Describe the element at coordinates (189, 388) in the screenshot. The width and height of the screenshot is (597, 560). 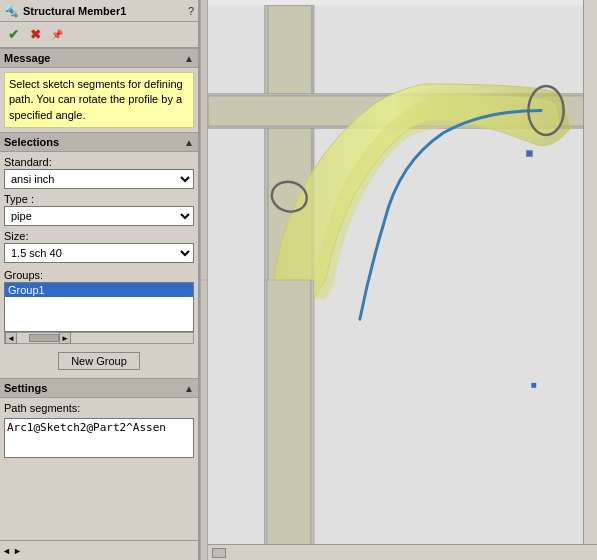
I see `settings-collapse-icon: ▲` at that location.